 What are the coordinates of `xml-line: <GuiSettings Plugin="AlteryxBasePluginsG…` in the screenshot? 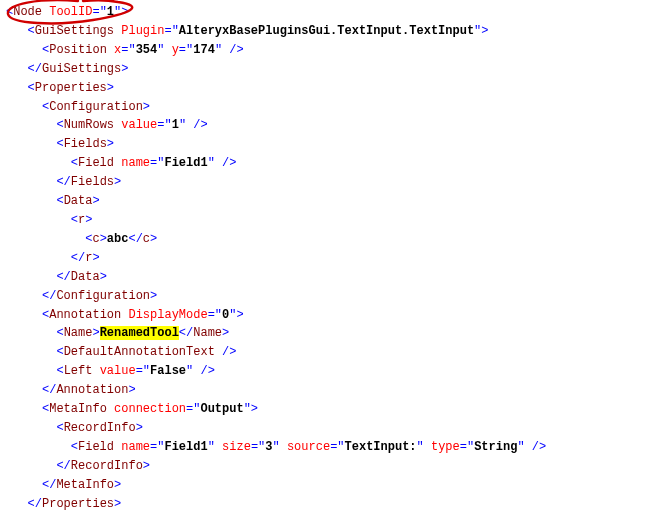 It's located at (328, 32).